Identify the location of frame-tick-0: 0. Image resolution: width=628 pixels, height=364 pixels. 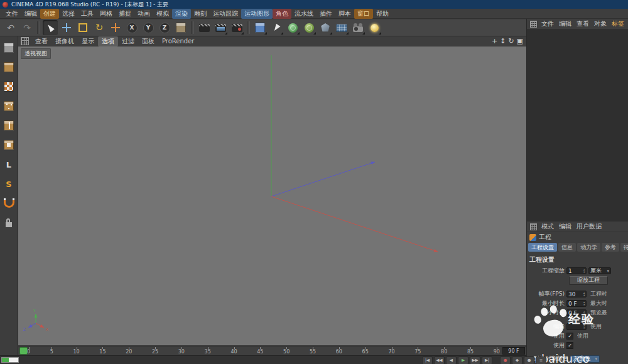
(29, 351).